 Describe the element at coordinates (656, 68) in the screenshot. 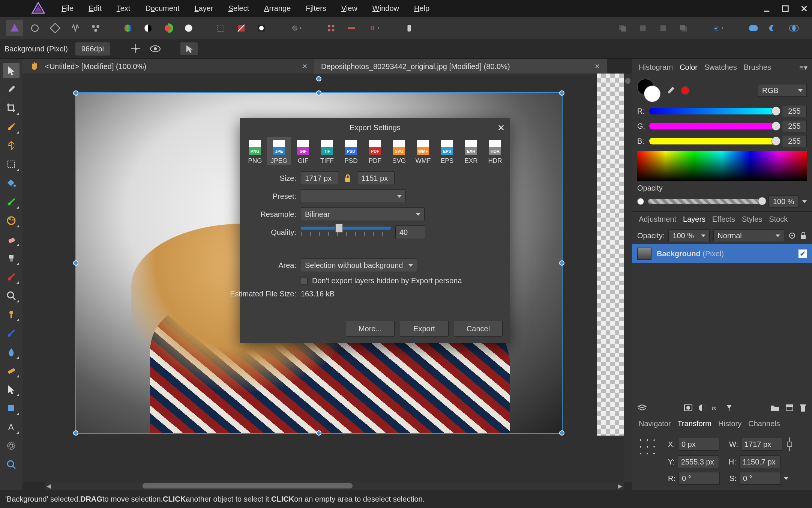

I see `tab-histogram: Histogram` at that location.